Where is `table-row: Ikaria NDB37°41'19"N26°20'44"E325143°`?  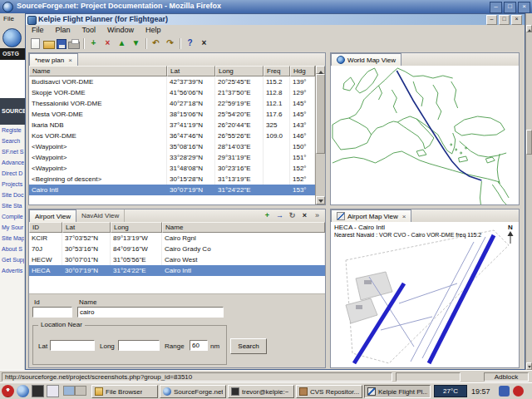
table-row: Ikaria NDB37°41'19"N26°20'44"E325143° is located at coordinates (172, 125).